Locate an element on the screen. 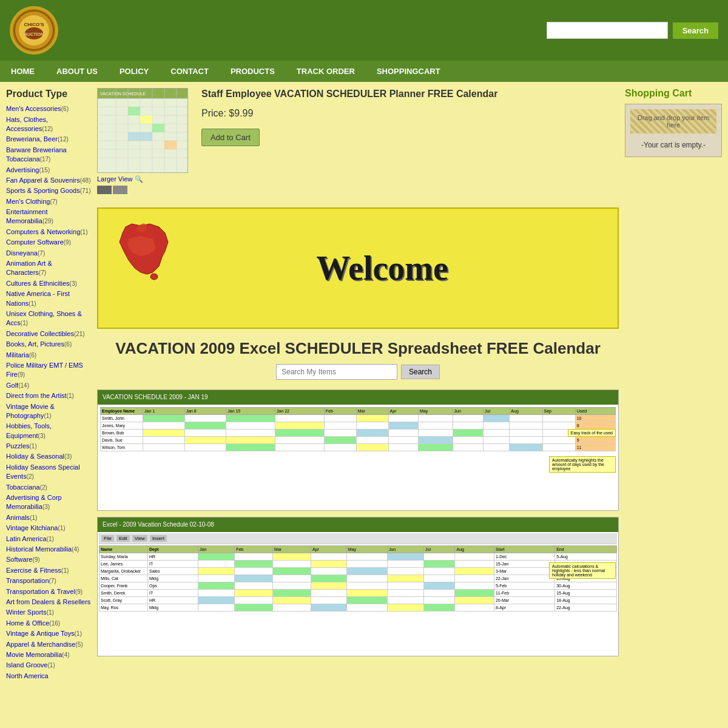 The height and width of the screenshot is (728, 728). sidebar-link: Breweriana, Beer(12) is located at coordinates (38, 139).